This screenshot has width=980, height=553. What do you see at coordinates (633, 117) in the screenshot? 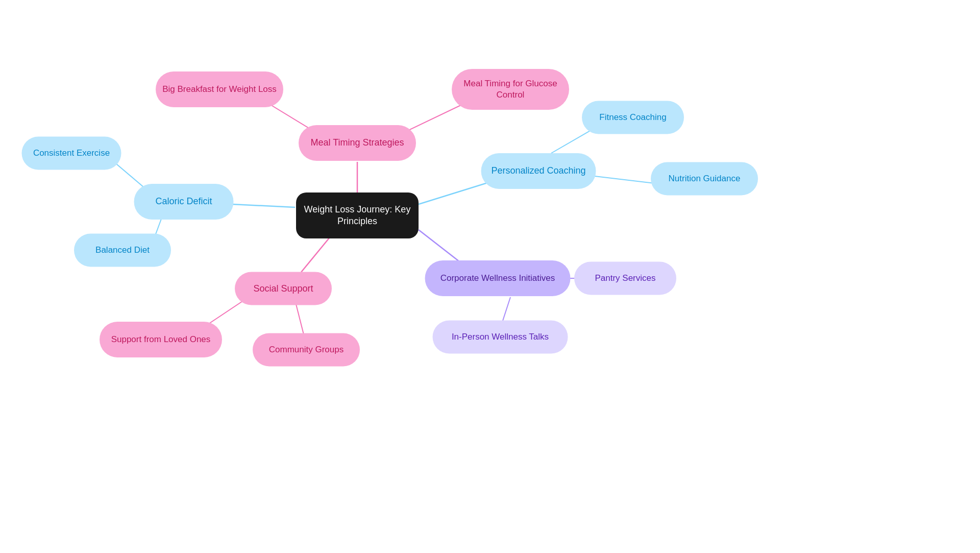
I see `fitness-coaching-label: Fitness Coaching` at bounding box center [633, 117].